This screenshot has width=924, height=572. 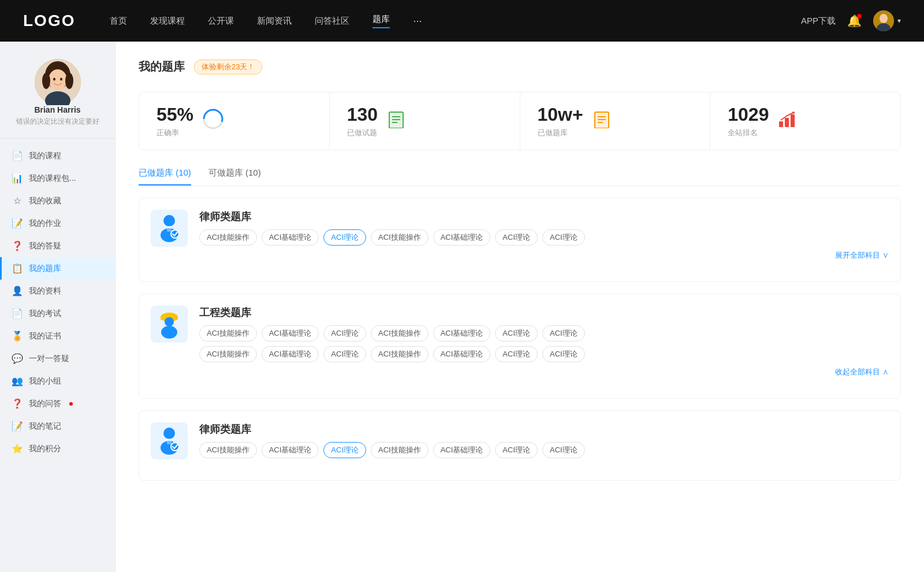 What do you see at coordinates (167, 21) in the screenshot?
I see `nav-discover: 发现课程` at bounding box center [167, 21].